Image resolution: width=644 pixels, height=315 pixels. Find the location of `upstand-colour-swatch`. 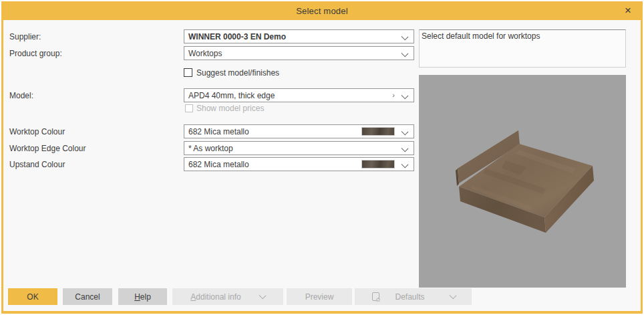

upstand-colour-swatch is located at coordinates (378, 165).